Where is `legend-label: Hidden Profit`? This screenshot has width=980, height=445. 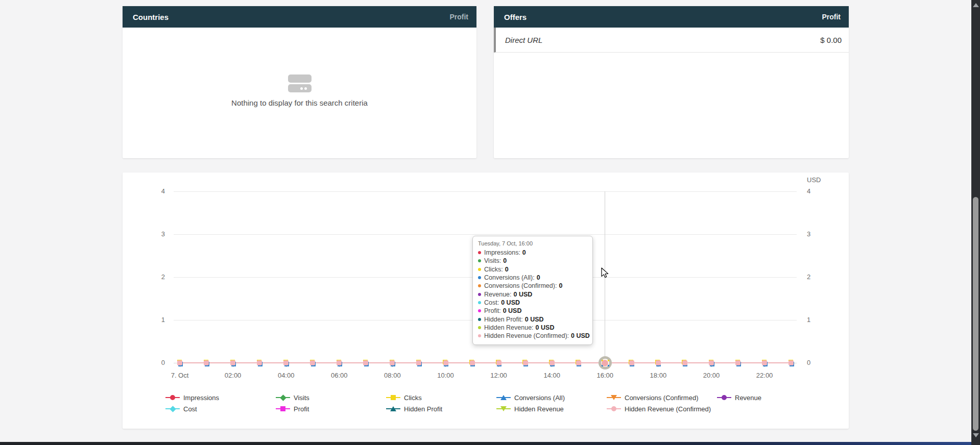 legend-label: Hidden Profit is located at coordinates (423, 409).